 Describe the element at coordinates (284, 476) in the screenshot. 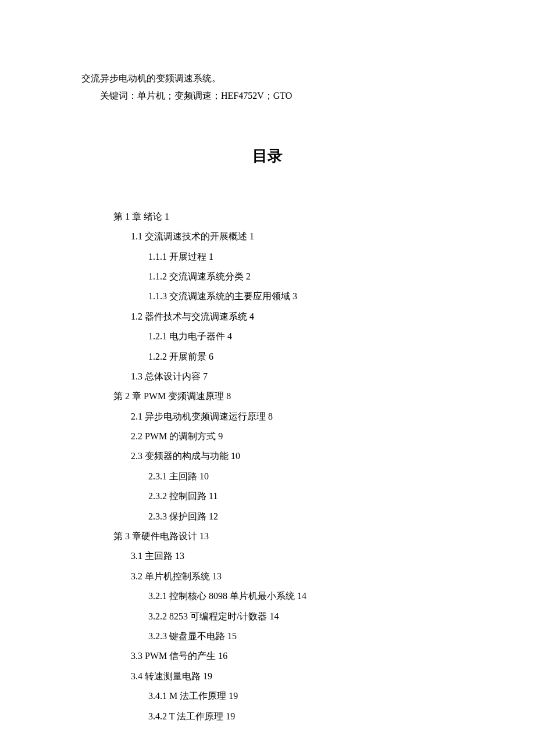

I see `toc-entry: 2.3.1 主回路 10` at that location.